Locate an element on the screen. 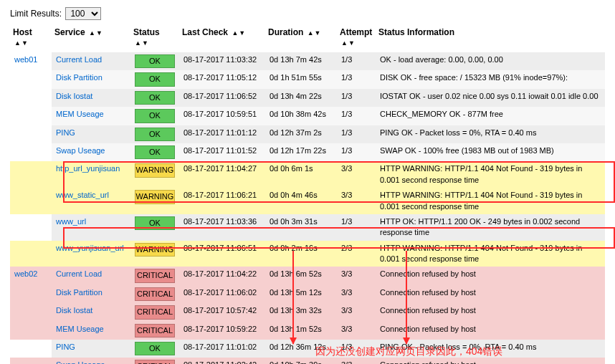 The image size is (615, 364). limit-results-select: 100 is located at coordinates (83, 14).